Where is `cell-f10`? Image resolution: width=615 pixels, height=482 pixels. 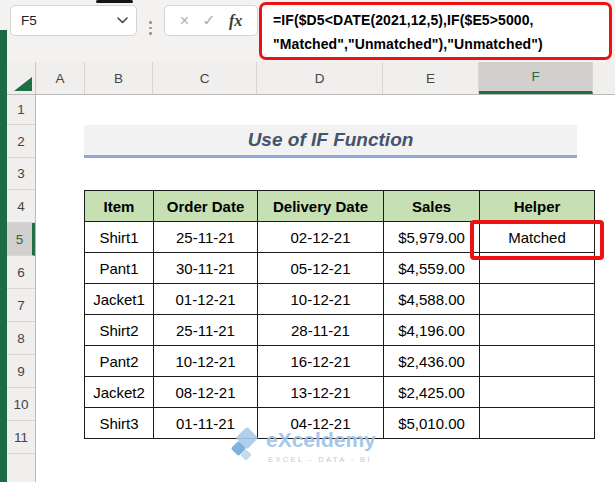
cell-f10 is located at coordinates (538, 392).